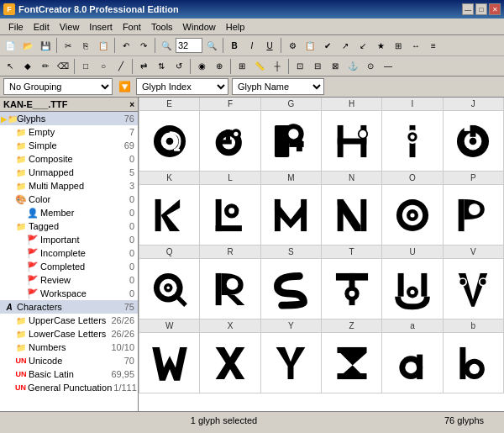 The width and height of the screenshot is (504, 433). Describe the element at coordinates (310, 45) in the screenshot. I see `properties-button: 📋` at that location.